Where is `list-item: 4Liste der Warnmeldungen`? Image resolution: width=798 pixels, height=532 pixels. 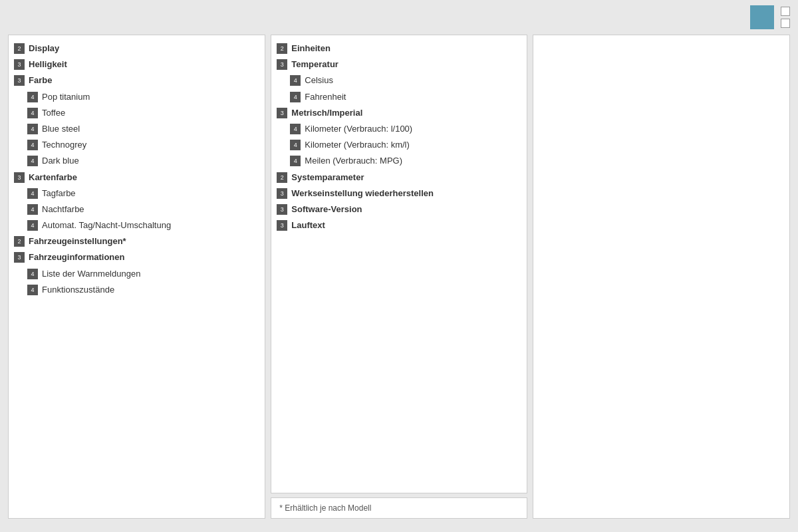 list-item: 4Liste der Warnmeldungen is located at coordinates (137, 274).